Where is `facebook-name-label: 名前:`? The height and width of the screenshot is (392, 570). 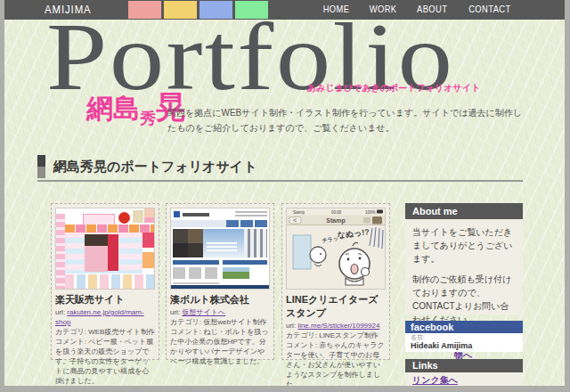 facebook-name-label: 名前: is located at coordinates (464, 338).